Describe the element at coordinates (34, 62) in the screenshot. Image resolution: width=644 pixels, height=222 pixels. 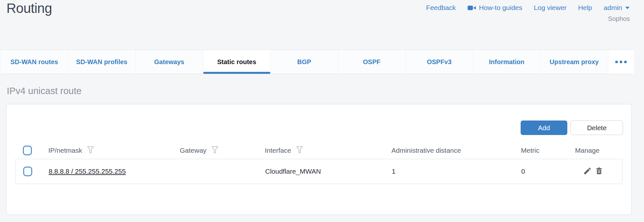
I see `tab-label: SD-WAN routes` at that location.